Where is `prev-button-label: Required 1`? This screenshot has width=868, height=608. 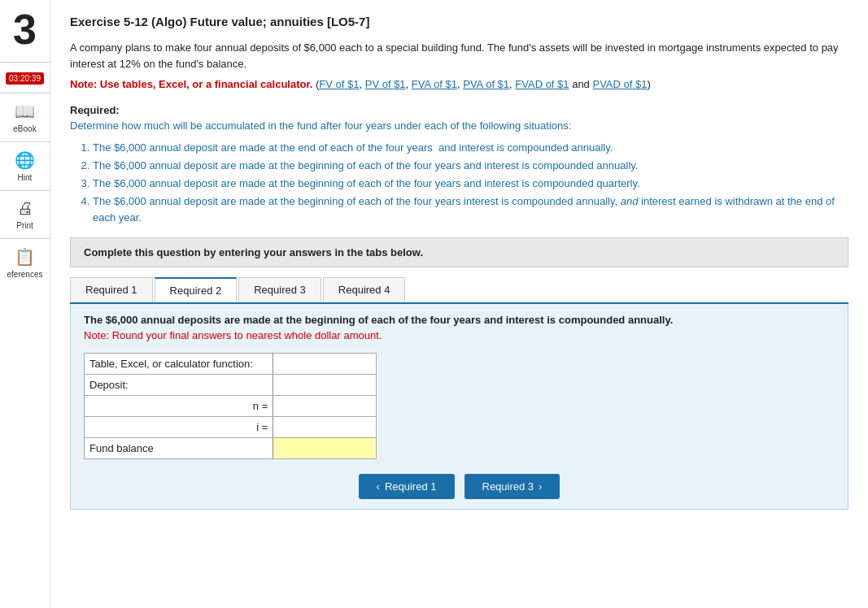 prev-button-label: Required 1 is located at coordinates (411, 486).